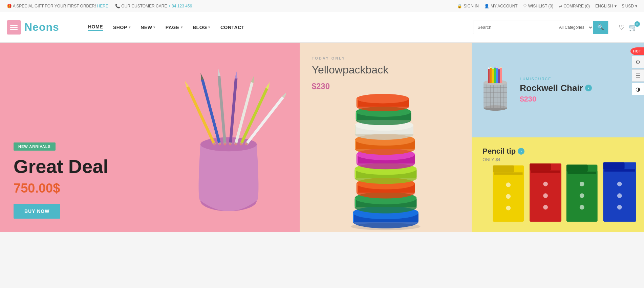 The height and width of the screenshot is (288, 644). I want to click on top-bar-left: 🎁 A SPECIAL GIFT FOR YOUR FIRST ORDER! H…, so click(100, 6).